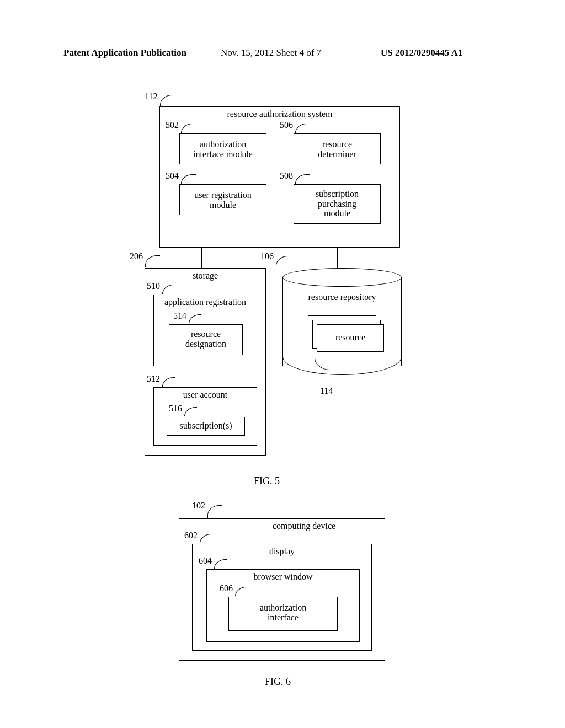 This screenshot has height=728, width=565. Describe the element at coordinates (206, 340) in the screenshot. I see `box-resource-designation: resource designation` at that location.